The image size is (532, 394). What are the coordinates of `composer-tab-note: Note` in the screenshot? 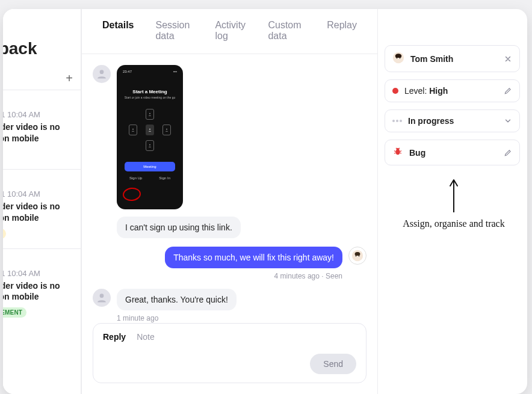 It's located at (146, 337).